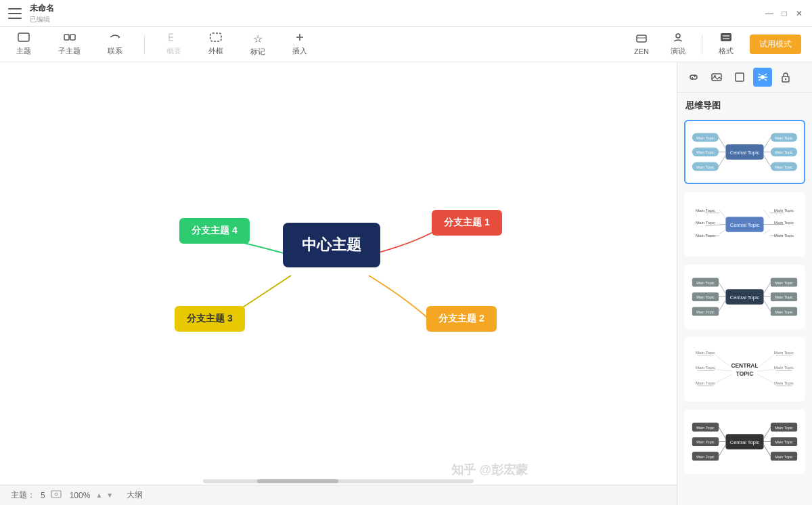 The image size is (812, 505). What do you see at coordinates (300, 45) in the screenshot?
I see `toolbar-insert: 插入` at bounding box center [300, 45].